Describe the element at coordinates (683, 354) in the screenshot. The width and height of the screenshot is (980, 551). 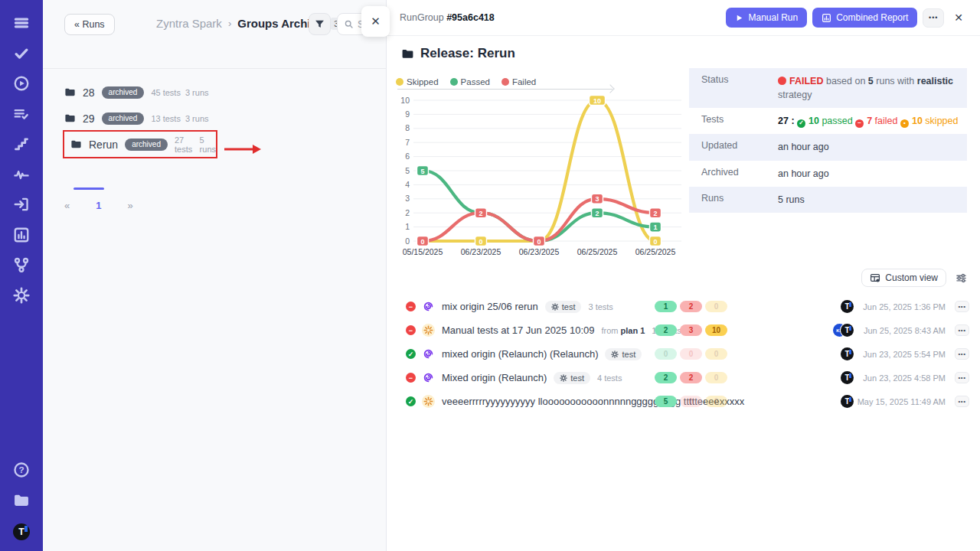
I see `run-row-3: ✓mixed origin (Relaunch) (Relaunch)test0…` at that location.